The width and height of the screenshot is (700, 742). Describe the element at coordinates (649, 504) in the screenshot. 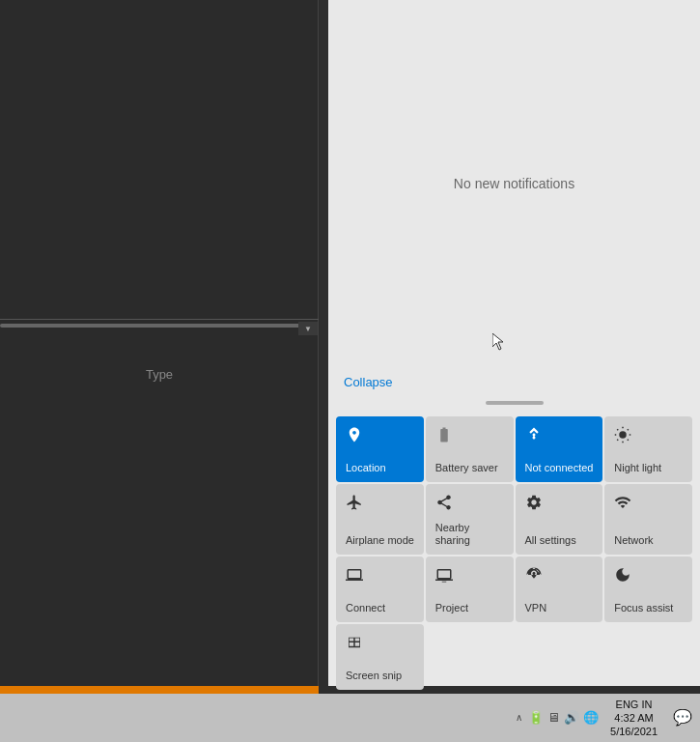

I see `network-icon` at that location.